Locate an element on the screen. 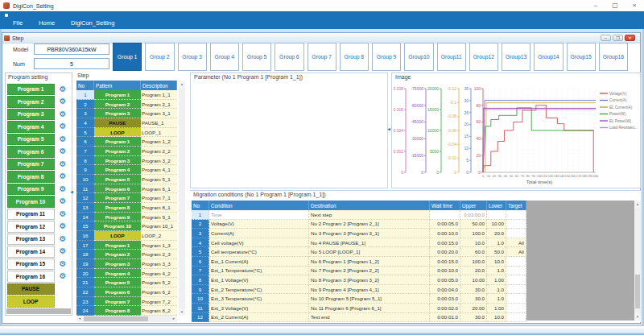 This screenshot has height=335, width=644. migration-destination-cell: No 8 Program 3 [Program 3_2] is located at coordinates (369, 280).